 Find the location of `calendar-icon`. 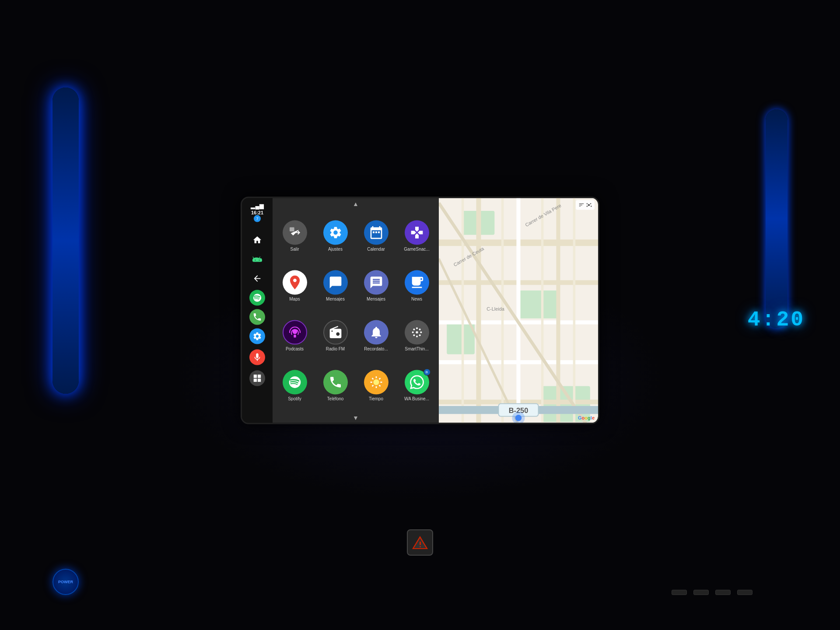

calendar-icon is located at coordinates (376, 232).